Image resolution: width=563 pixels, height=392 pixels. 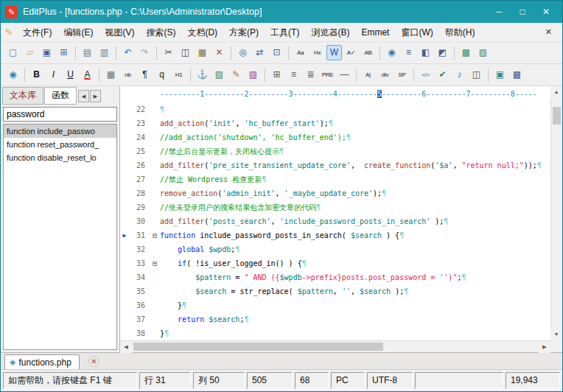 I want to click on underline-icon: U, so click(x=71, y=75).